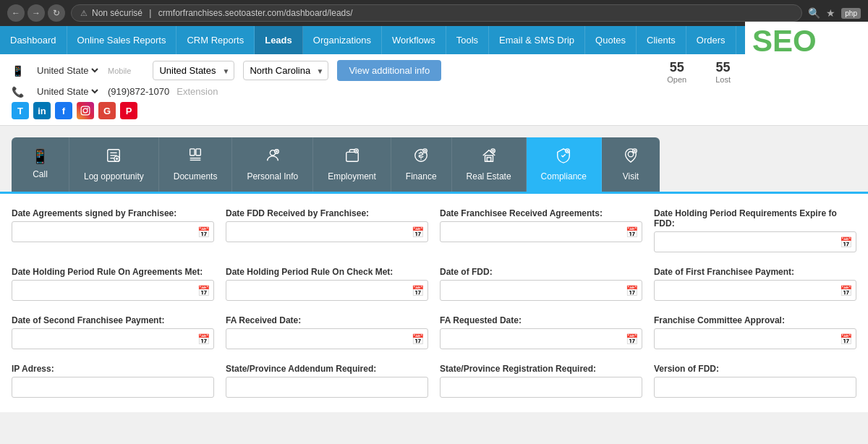 The height and width of the screenshot is (444, 868). What do you see at coordinates (197, 91) in the screenshot?
I see `extension-placeholder: Extension` at bounding box center [197, 91].